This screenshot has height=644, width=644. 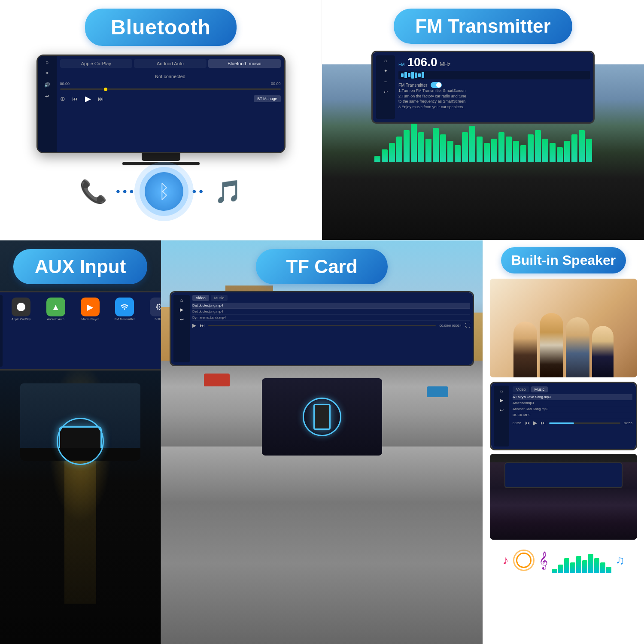 I want to click on fm-toggle, so click(x=436, y=85).